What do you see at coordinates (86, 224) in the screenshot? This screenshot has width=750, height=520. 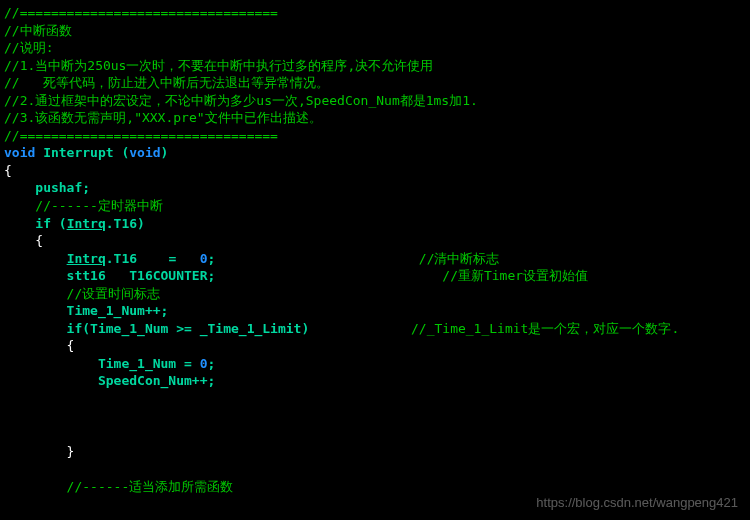 I see `intrq-ref: Intrq` at bounding box center [86, 224].